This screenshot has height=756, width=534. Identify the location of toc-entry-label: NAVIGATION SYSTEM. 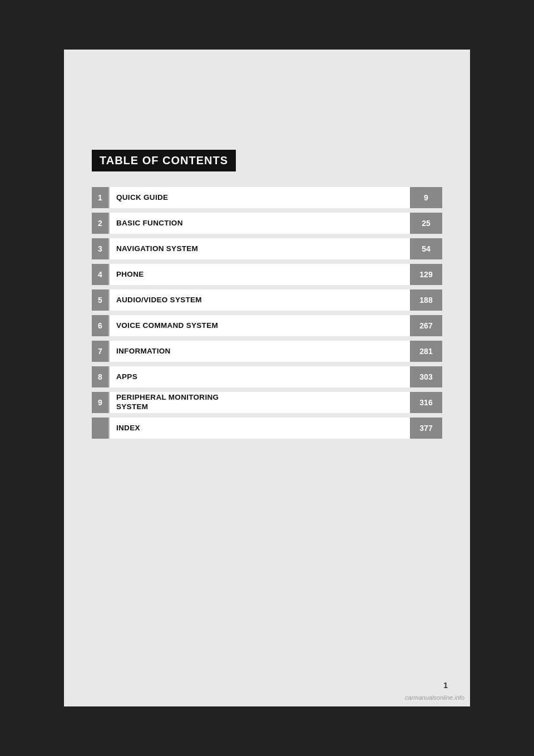
(259, 249).